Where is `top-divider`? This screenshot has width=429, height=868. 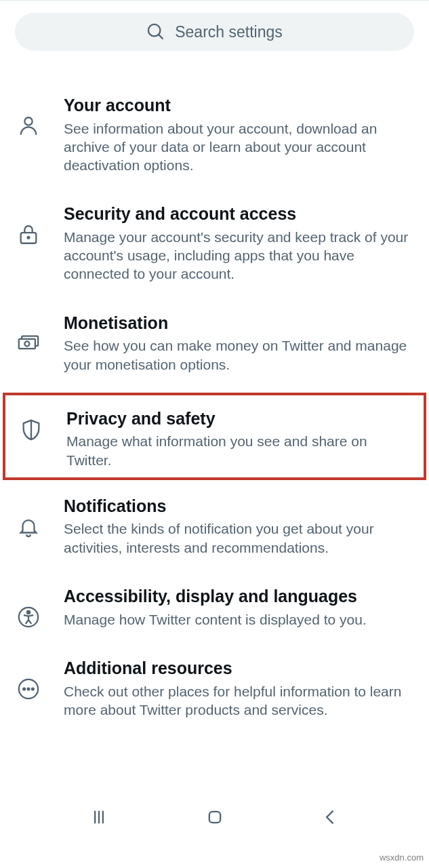
top-divider is located at coordinates (214, 0).